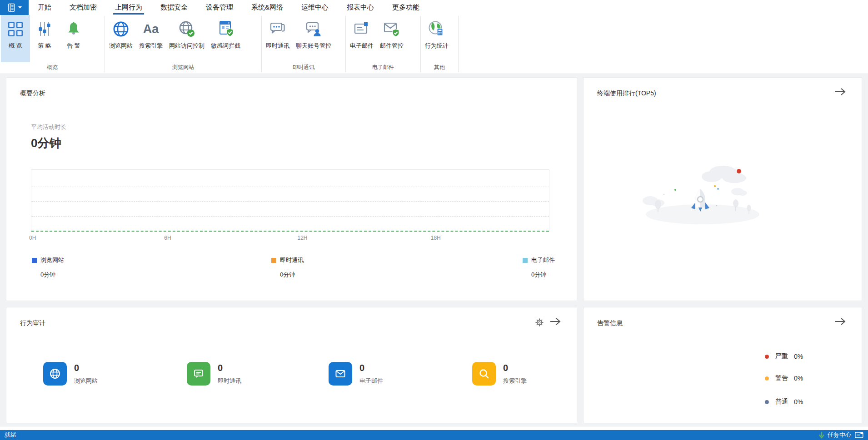 The height and width of the screenshot is (440, 868). Describe the element at coordinates (356, 374) in the screenshot. I see `stat-tile-email: 0 电子邮件` at that location.